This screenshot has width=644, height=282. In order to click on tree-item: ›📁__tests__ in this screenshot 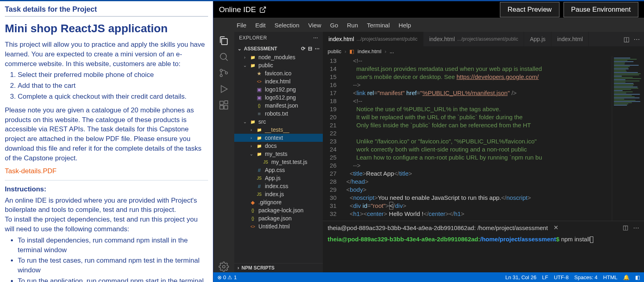, I will do `click(279, 130)`.